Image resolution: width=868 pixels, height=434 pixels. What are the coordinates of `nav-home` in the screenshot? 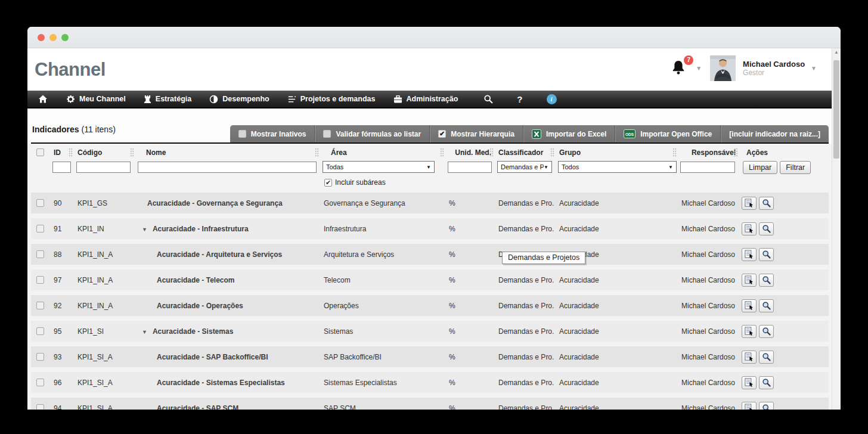 It's located at (42, 99).